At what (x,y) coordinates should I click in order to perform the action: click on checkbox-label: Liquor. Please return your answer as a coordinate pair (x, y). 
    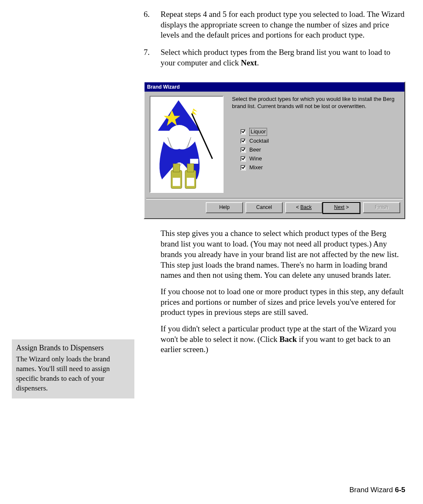
    Looking at the image, I should click on (258, 132).